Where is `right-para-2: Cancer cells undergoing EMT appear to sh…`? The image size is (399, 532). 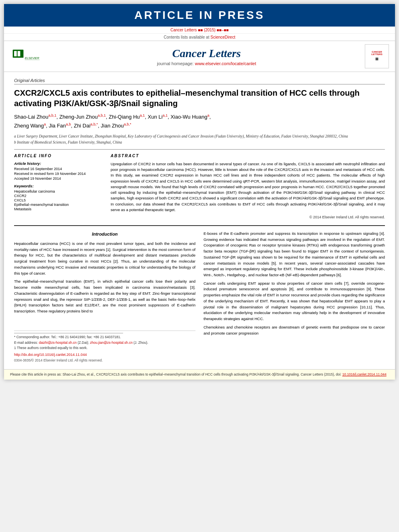 right-para-2: Cancer cells undergoing EMT appear to sh… is located at coordinates (294, 302).